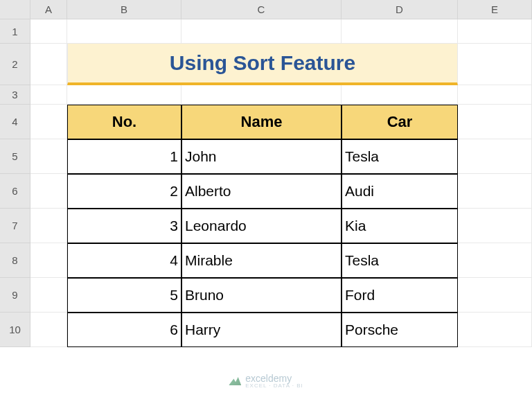 This screenshot has width=532, height=404. I want to click on table-row: Porsche, so click(400, 330).